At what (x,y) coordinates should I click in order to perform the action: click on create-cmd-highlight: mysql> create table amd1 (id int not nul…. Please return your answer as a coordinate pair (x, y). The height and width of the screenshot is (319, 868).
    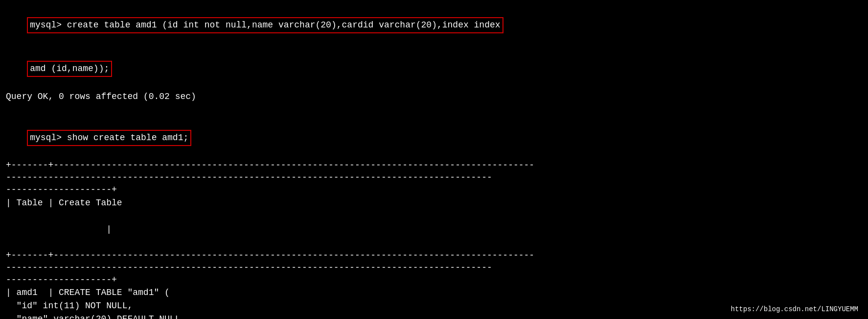
    Looking at the image, I should click on (265, 25).